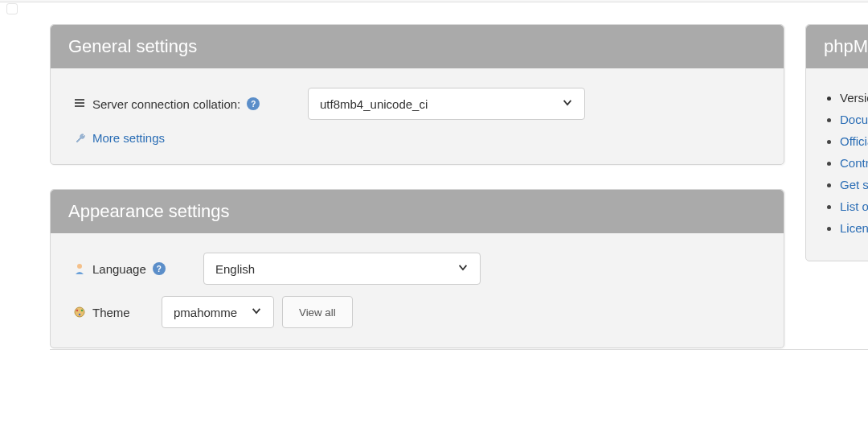 This screenshot has width=868, height=444. What do you see at coordinates (374, 105) in the screenshot?
I see `collation-value: utf8mb4_unicode_ci` at bounding box center [374, 105].